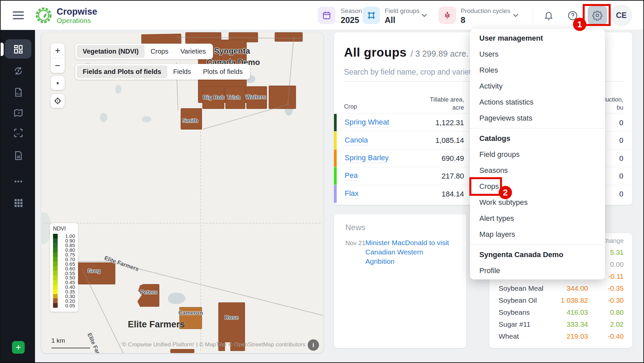 This screenshot has height=363, width=644. Describe the element at coordinates (537, 186) in the screenshot. I see `menu-item-crops: Crops 2` at that location.